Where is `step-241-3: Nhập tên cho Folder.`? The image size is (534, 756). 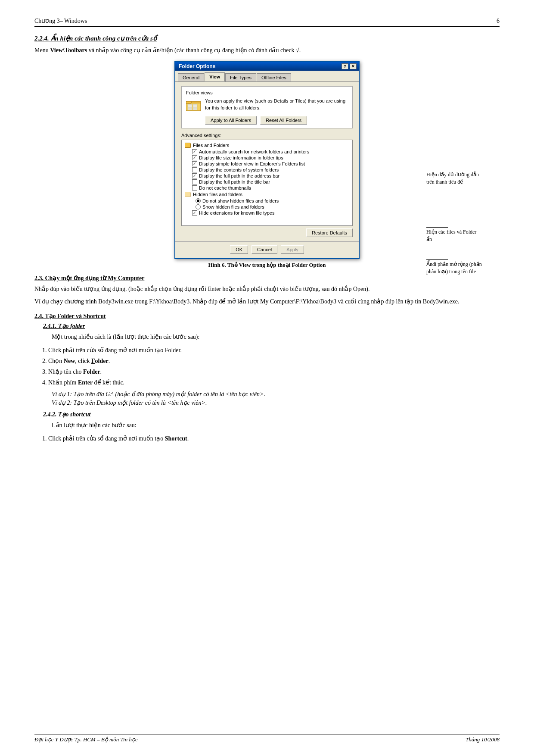 step-241-3: Nhập tên cho Folder. is located at coordinates (274, 372).